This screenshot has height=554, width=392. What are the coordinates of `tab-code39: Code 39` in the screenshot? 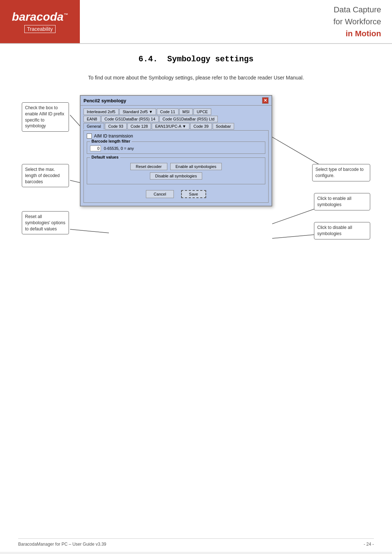 It's located at (201, 126).